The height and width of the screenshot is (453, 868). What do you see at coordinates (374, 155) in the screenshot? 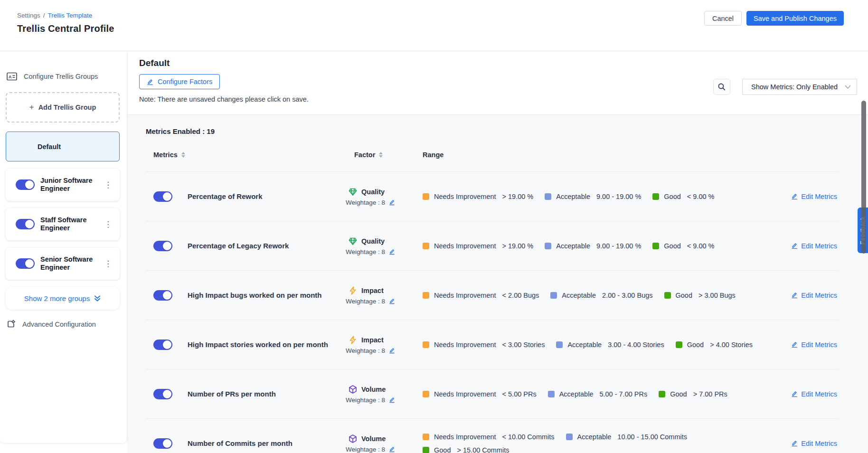
I see `column-header-factor: Factor` at bounding box center [374, 155].